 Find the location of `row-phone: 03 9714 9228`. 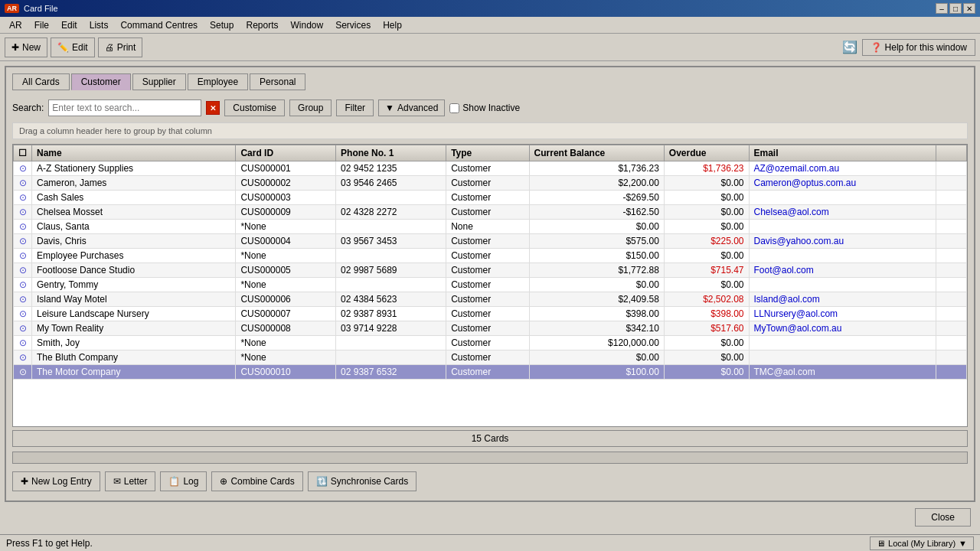

row-phone: 03 9714 9228 is located at coordinates (391, 329).